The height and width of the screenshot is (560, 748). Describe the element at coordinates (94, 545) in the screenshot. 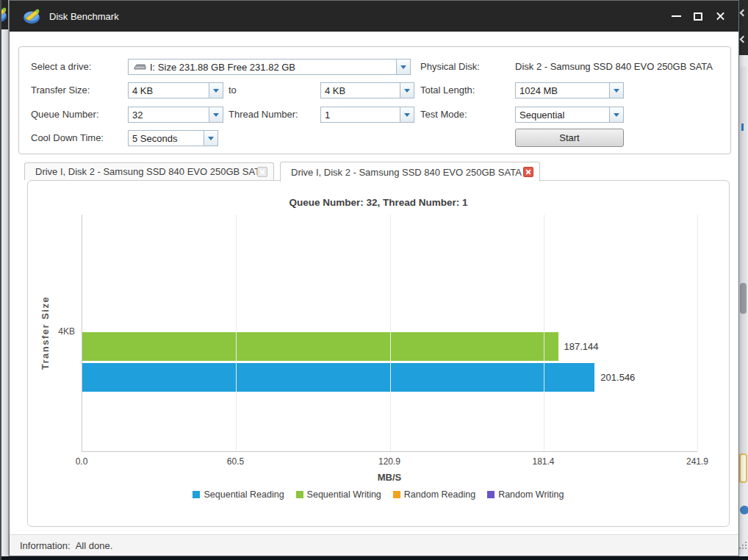

I see `status-message: All done.` at that location.